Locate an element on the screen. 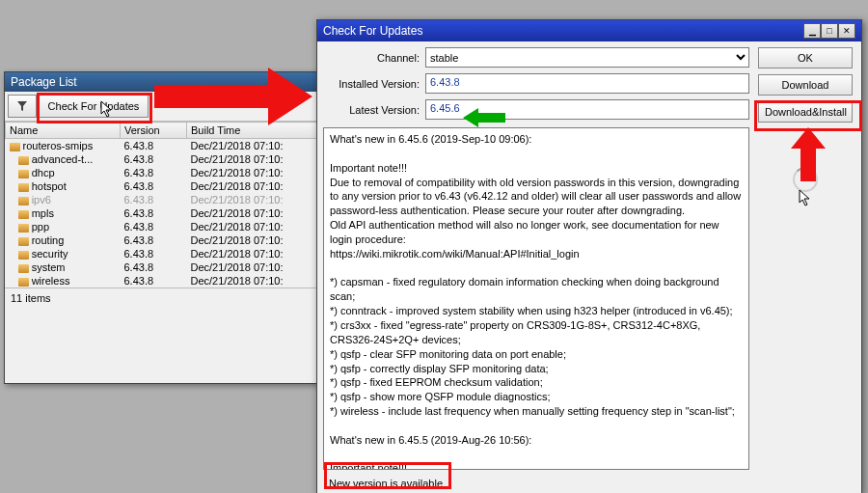  table-row: advanced-t...6.43.8Dec/21/2018 07:10: is located at coordinates (162, 159).